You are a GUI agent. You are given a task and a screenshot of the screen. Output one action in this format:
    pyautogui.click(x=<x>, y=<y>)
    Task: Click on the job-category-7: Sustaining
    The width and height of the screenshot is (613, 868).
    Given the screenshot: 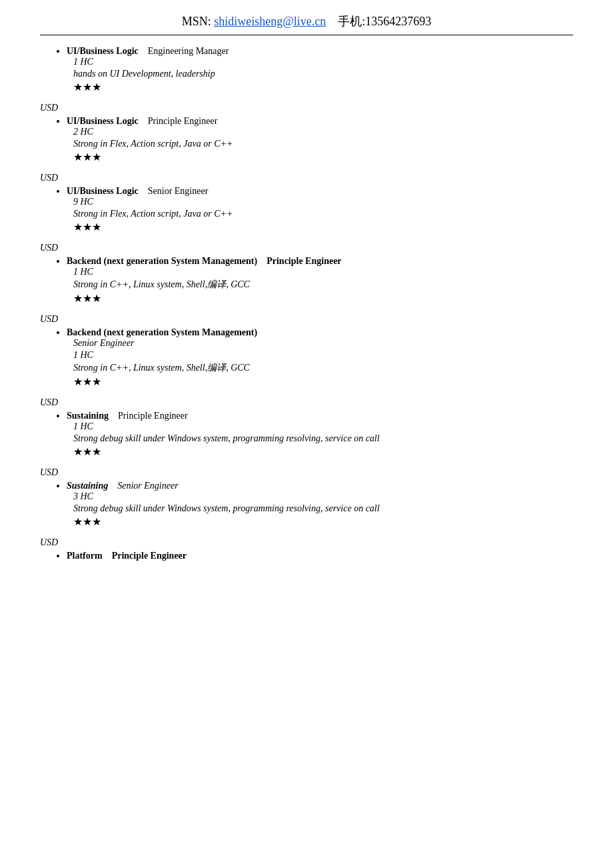 What is the action you would take?
    pyautogui.click(x=87, y=485)
    